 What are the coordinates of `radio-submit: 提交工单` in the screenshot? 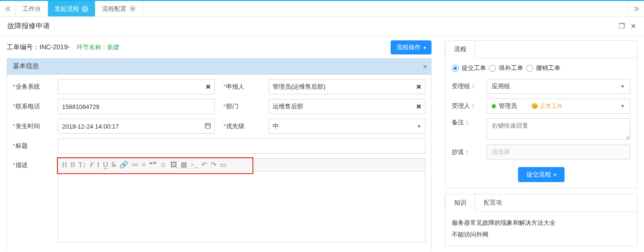 It's located at (469, 68).